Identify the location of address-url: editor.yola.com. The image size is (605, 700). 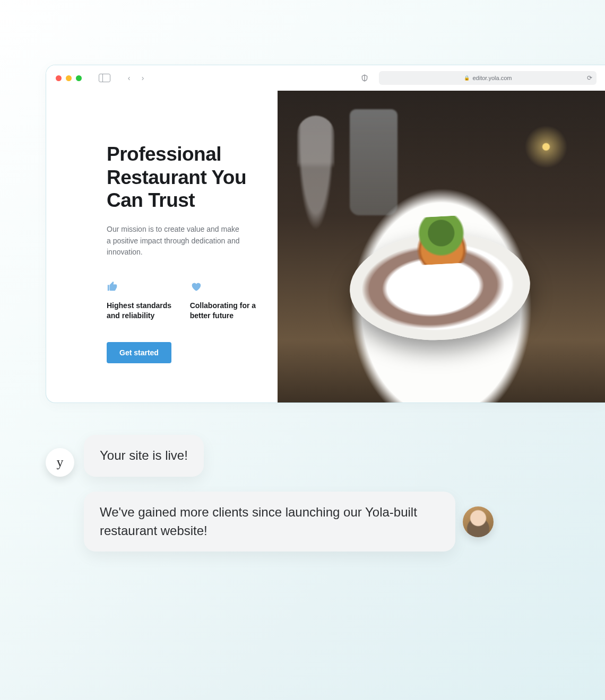
(492, 78).